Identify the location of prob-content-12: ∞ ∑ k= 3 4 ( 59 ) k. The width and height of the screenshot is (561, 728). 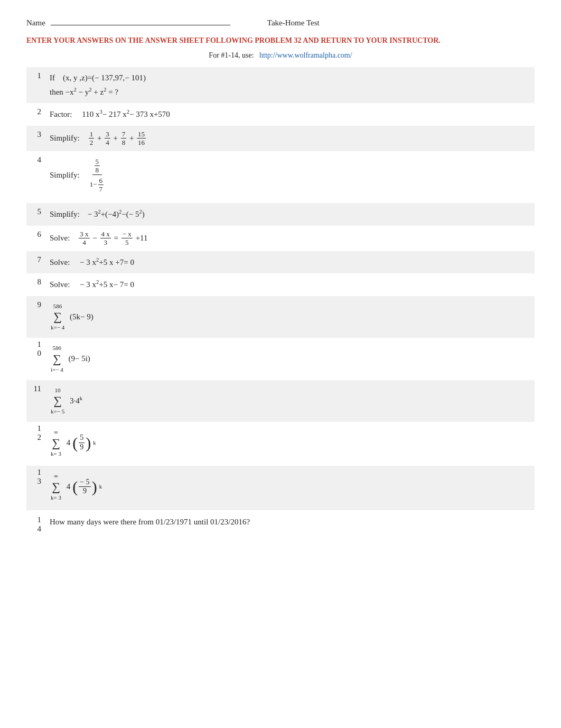
(291, 444).